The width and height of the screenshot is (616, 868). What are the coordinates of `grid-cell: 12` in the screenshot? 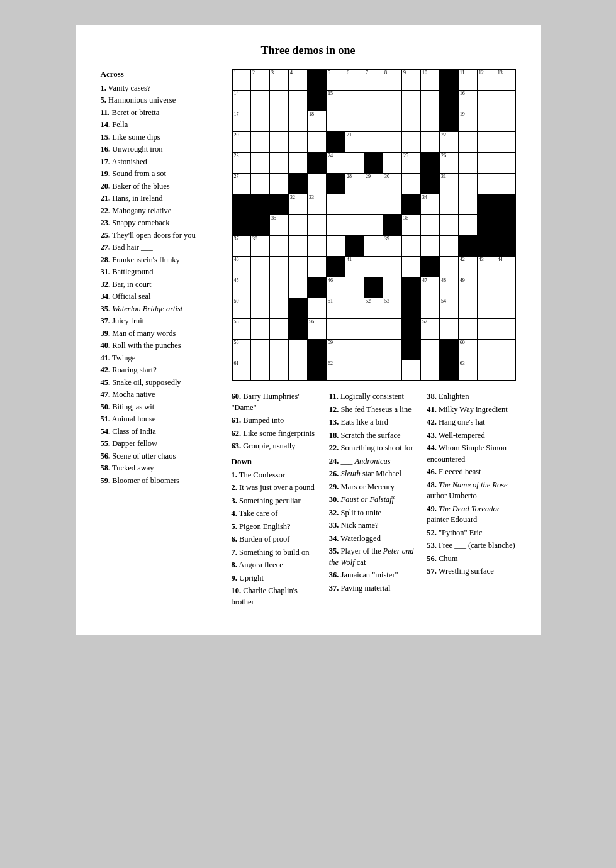 It's located at (486, 79).